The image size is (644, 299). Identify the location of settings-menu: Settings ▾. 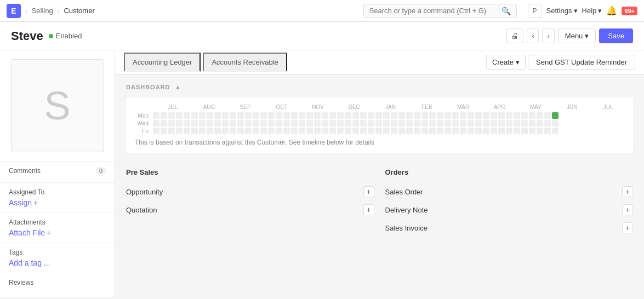
(562, 11).